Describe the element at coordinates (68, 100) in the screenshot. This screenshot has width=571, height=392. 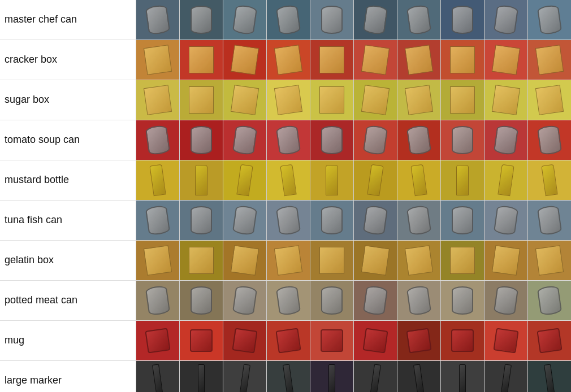
I see `row-label-2: sugar box` at that location.